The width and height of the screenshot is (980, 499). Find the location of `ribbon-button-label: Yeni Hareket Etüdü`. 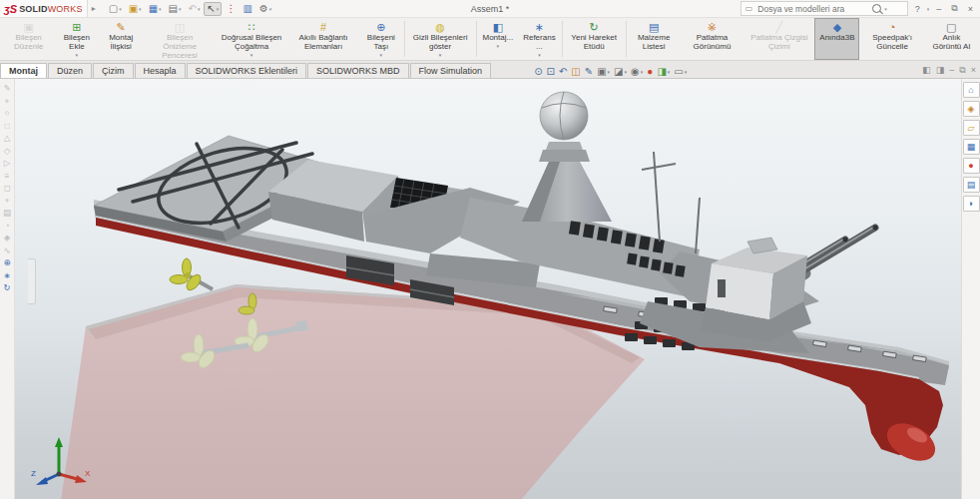

ribbon-button-label: Yeni Hareket Etüdü is located at coordinates (593, 43).